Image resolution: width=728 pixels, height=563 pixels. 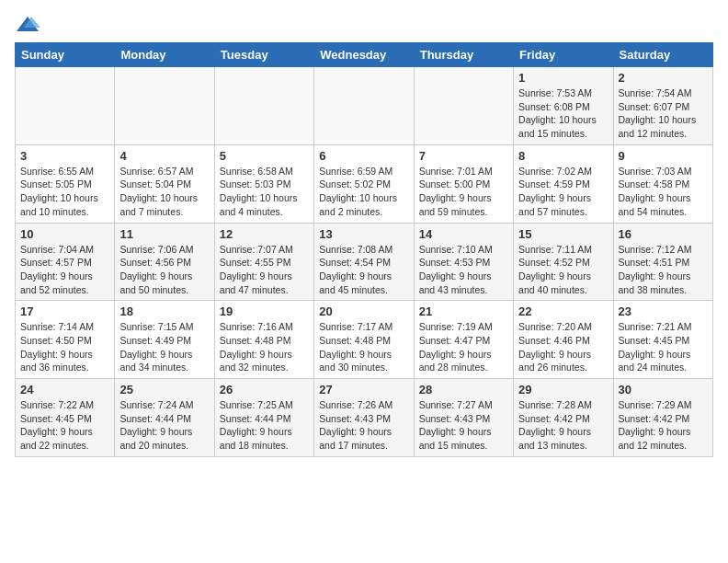 I want to click on day-number: 30, so click(x=664, y=390).